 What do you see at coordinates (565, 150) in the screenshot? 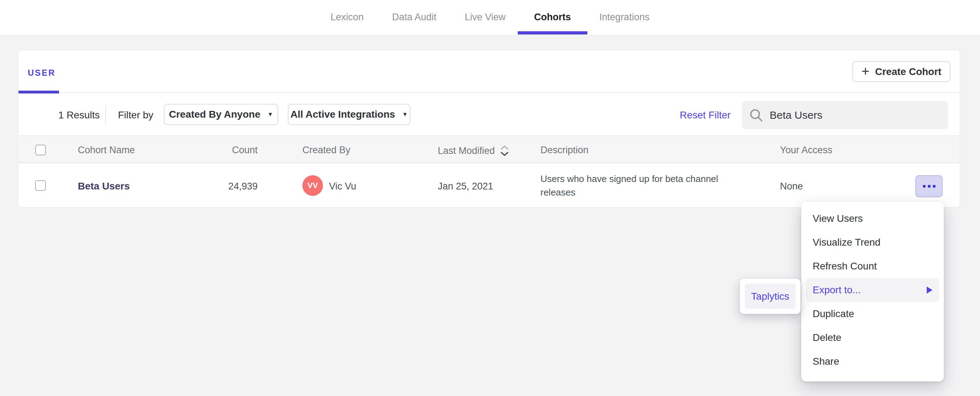
I see `col-header-description: Description` at bounding box center [565, 150].